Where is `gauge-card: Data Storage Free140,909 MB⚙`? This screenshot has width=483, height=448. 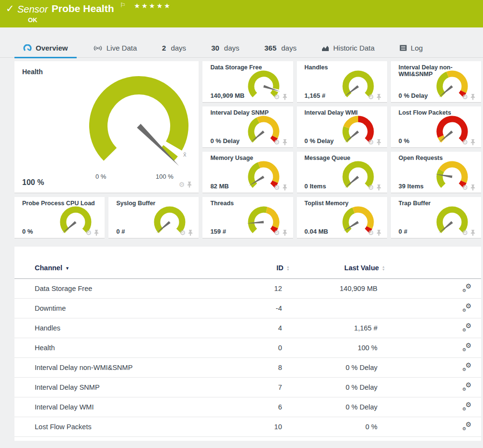 gauge-card: Data Storage Free140,909 MB⚙ is located at coordinates (248, 82).